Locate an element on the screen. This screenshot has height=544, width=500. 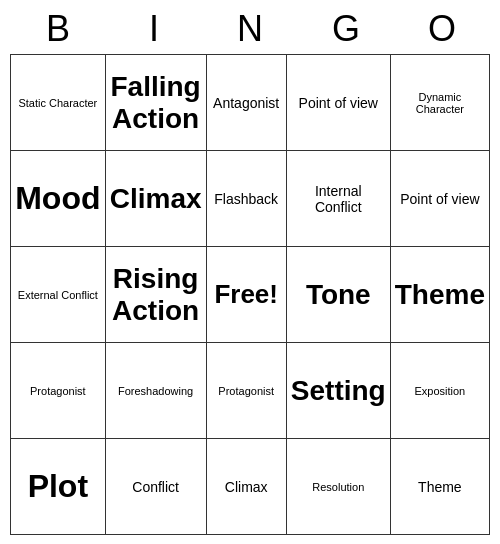
bingo-cell: Plot is located at coordinates (58, 487).